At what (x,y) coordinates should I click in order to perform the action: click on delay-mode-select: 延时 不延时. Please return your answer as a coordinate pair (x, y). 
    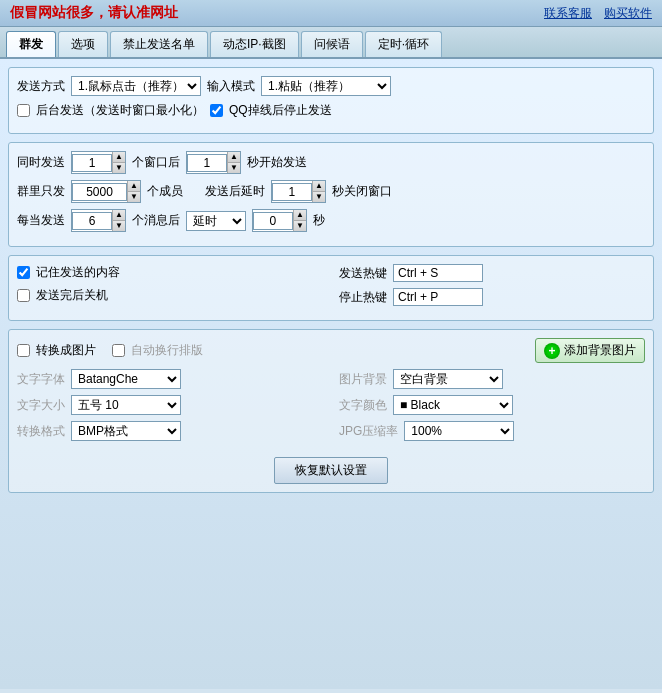
    Looking at the image, I should click on (216, 221).